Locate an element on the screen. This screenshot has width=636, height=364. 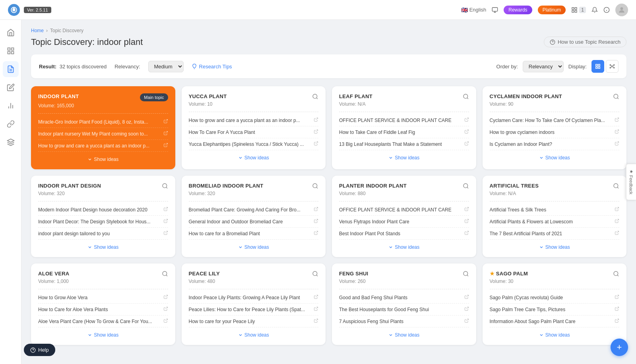
sidebar-item-home is located at coordinates (11, 33).